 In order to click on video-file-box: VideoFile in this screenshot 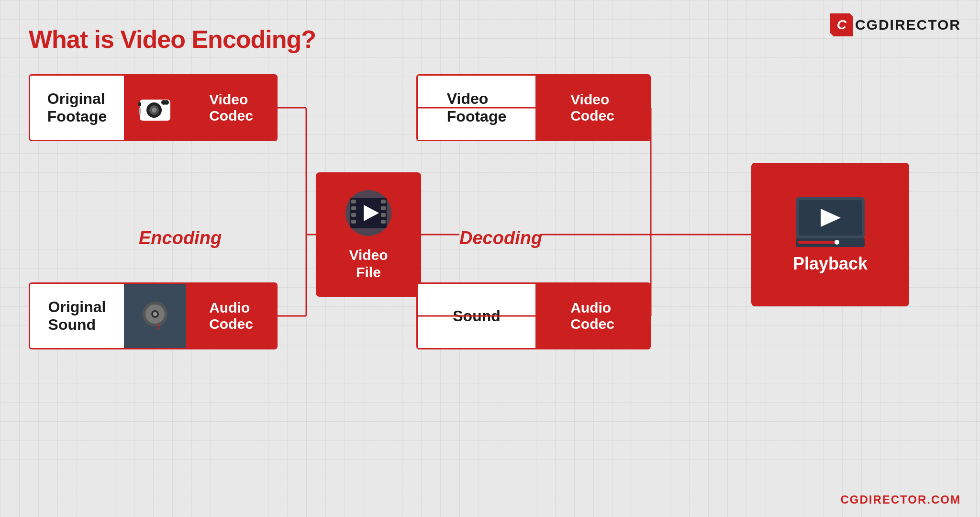, I will do `click(368, 235)`.